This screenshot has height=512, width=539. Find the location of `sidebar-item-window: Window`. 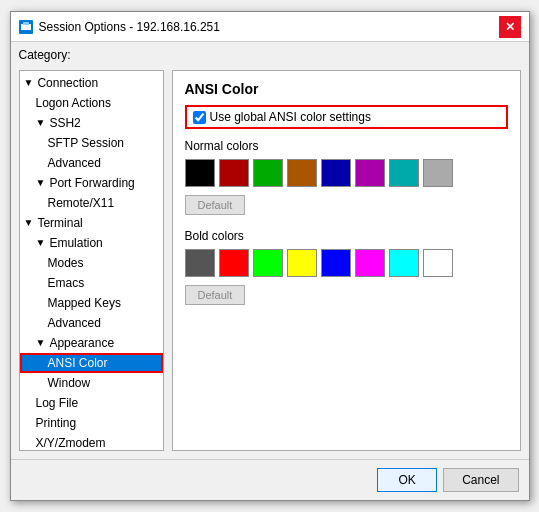

sidebar-item-window: Window is located at coordinates (92, 383).